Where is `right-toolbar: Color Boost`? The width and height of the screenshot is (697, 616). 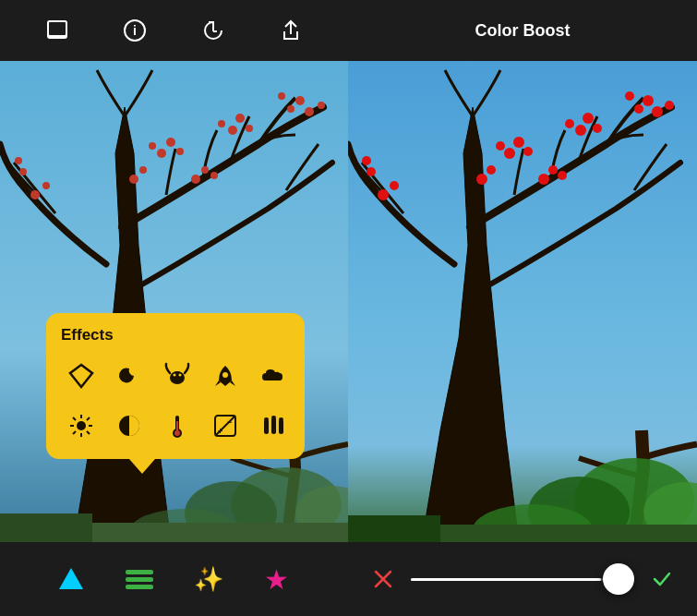
right-toolbar: Color Boost is located at coordinates (523, 30).